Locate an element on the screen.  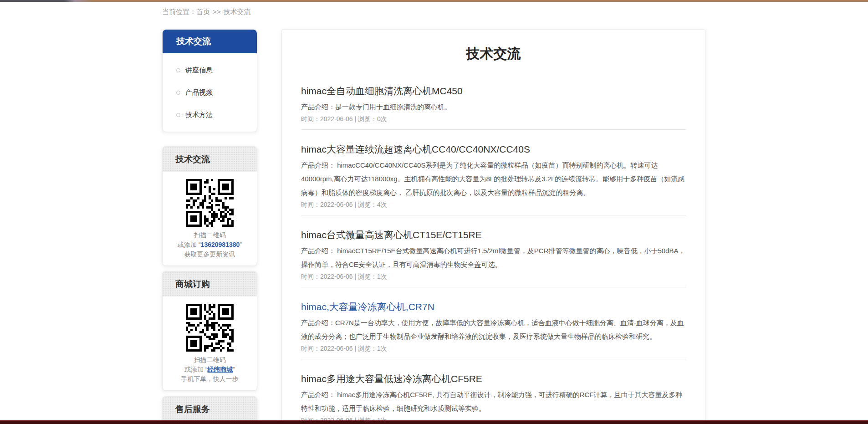
after-sales-service-title: 售后服务 is located at coordinates (209, 409).